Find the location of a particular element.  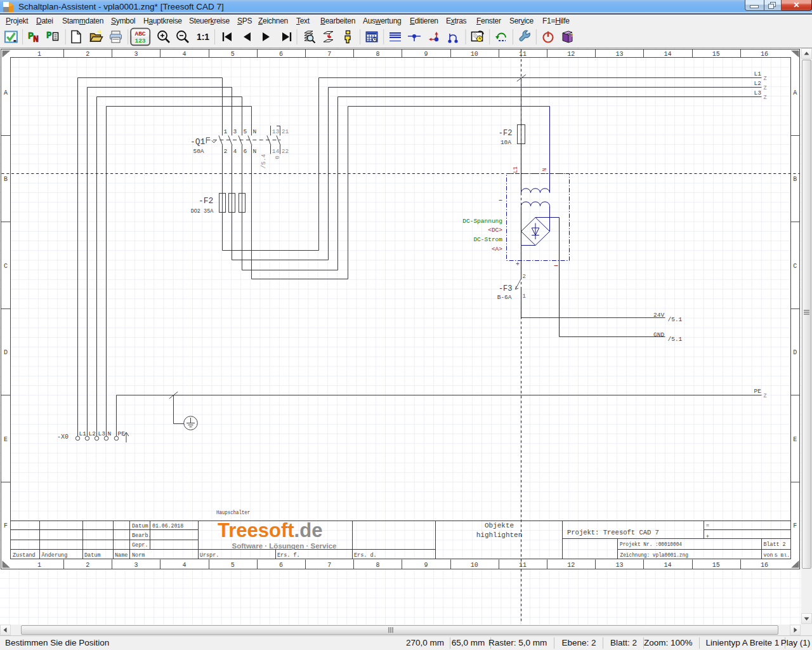

svg-text: DC-Spannung is located at coordinates (482, 221).